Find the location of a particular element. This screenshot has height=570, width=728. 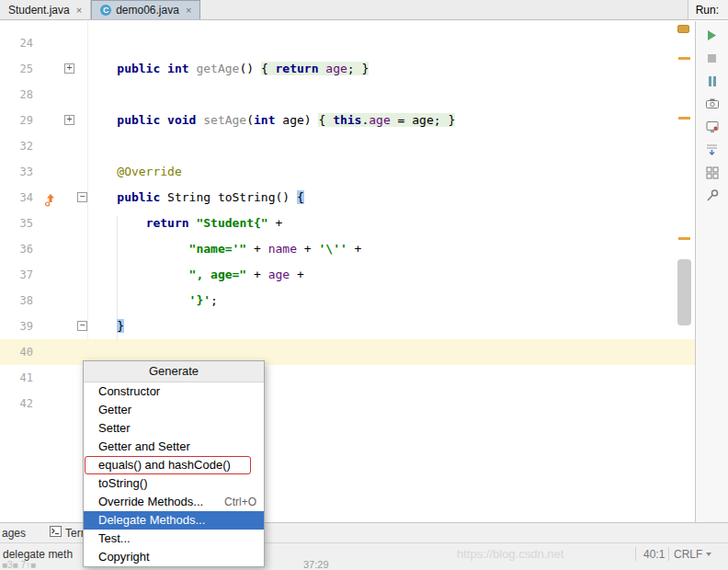

editor-tabs: Student.java×Cdemo06.java× is located at coordinates (100, 9).